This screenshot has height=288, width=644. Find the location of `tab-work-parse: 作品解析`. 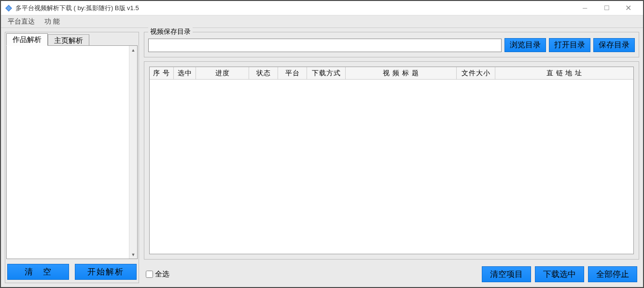

tab-work-parse: 作品解析 is located at coordinates (27, 40).